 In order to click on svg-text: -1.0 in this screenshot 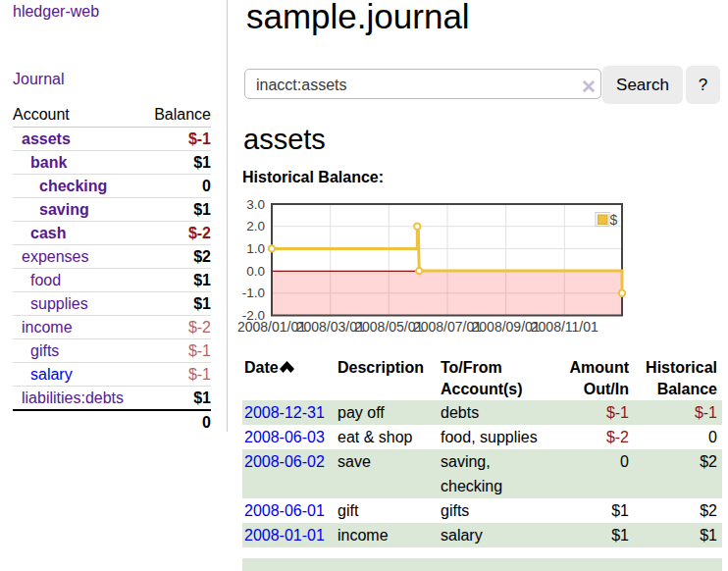, I will do `click(253, 292)`.